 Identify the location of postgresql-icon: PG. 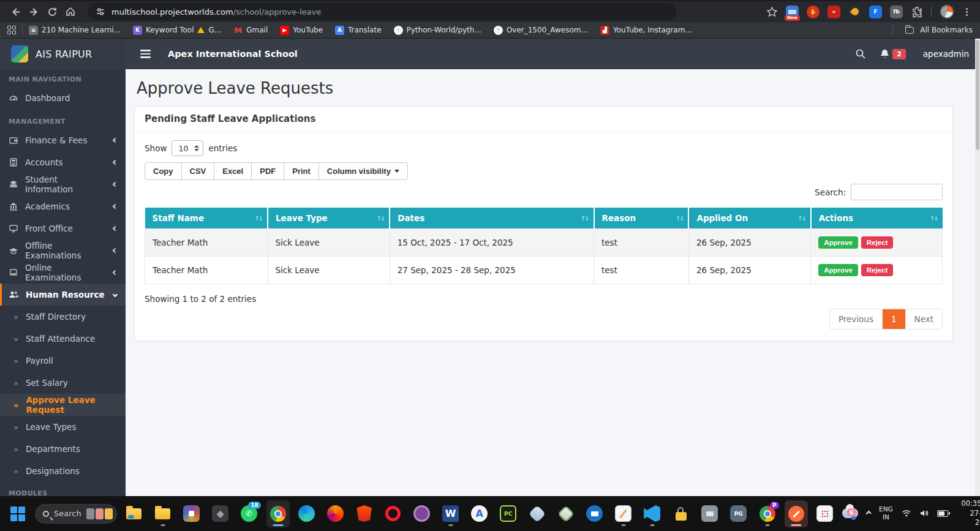
(739, 514).